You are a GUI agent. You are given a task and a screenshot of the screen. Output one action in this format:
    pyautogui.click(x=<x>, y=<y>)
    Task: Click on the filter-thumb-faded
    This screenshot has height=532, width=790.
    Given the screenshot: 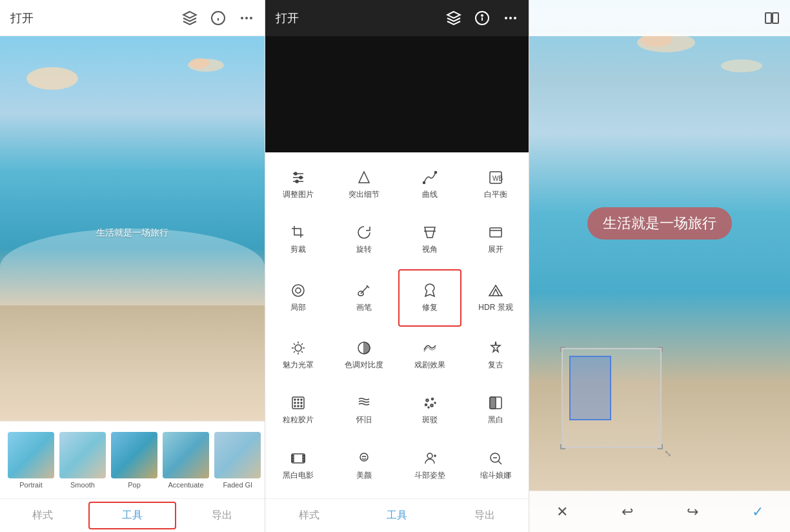 What is the action you would take?
    pyautogui.click(x=238, y=455)
    